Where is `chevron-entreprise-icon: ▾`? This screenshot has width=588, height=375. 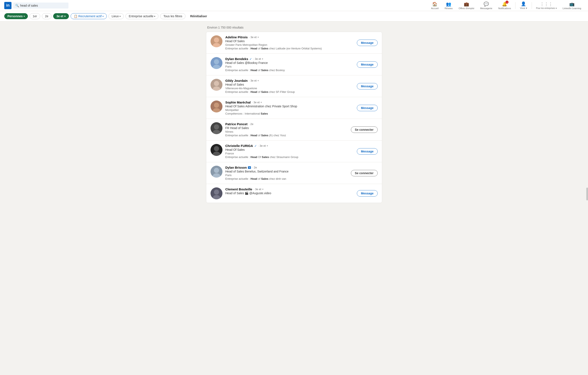 chevron-entreprise-icon: ▾ is located at coordinates (155, 16).